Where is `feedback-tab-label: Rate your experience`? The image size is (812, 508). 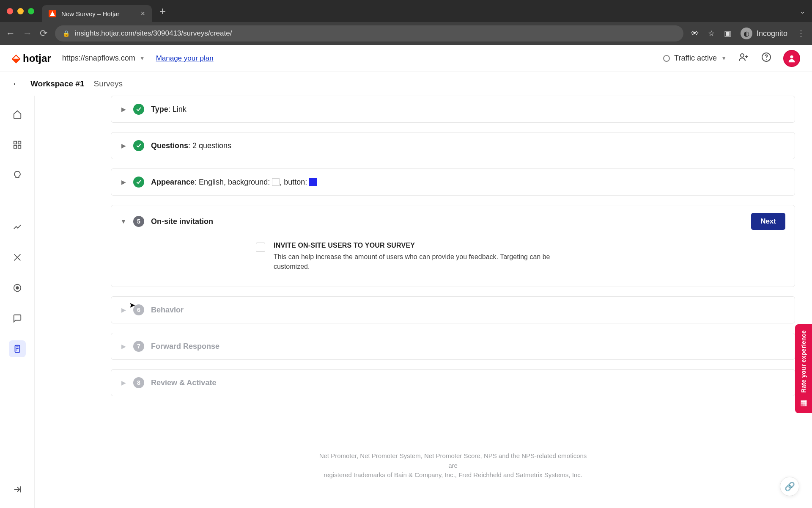 feedback-tab-label: Rate your experience is located at coordinates (804, 362).